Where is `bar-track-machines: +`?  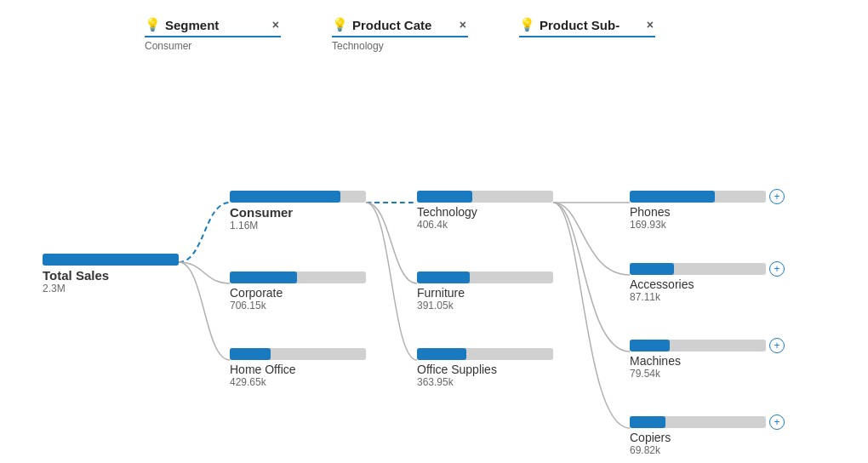 bar-track-machines: + is located at coordinates (698, 346).